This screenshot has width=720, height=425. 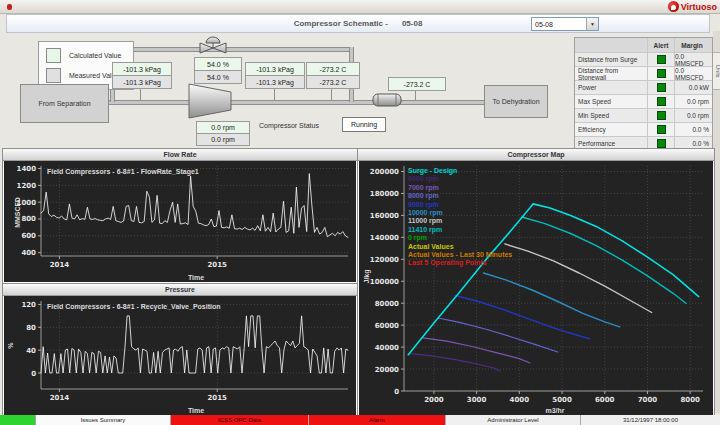 I want to click on alert-margin-table: Alert Margin Distance from Surge0.0 MMSC…, so click(x=644, y=94).